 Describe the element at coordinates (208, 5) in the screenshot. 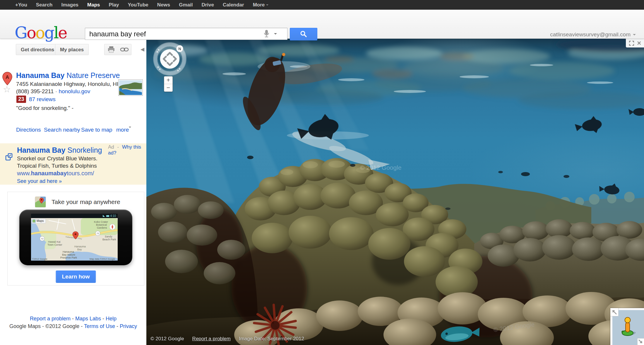

I see `nav-drive: Drive` at that location.